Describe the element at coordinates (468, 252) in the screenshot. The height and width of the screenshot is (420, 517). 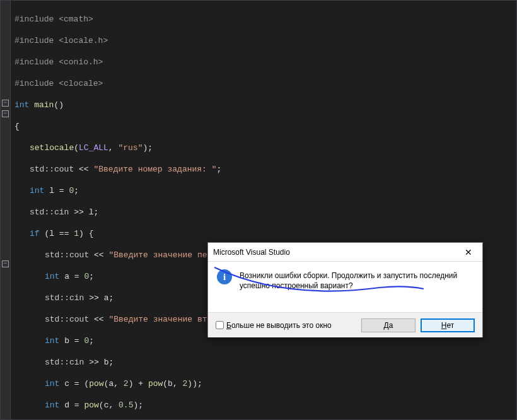
I see `close-icon: ✕` at that location.